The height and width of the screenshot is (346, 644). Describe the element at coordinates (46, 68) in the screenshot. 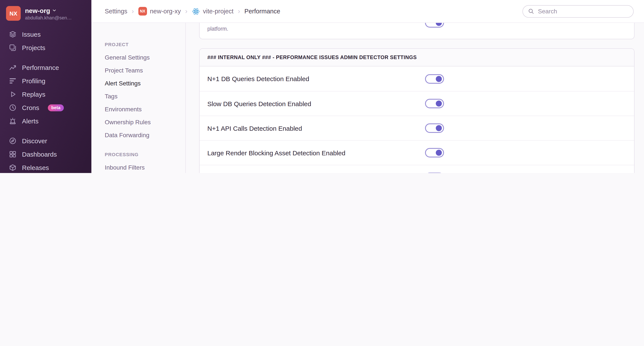

I see `sidebar-item-performance: Performance` at that location.